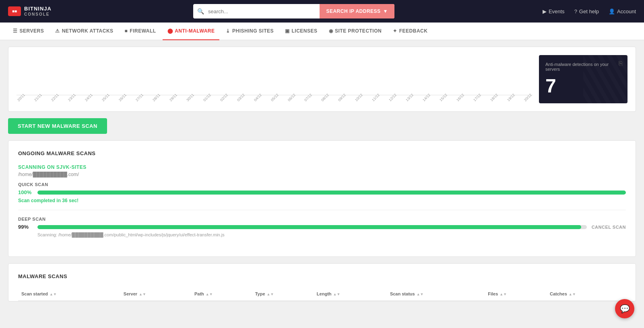 Image resolution: width=644 pixels, height=328 pixels. Describe the element at coordinates (322, 154) in the screenshot. I see `ongoing-scans-title: ONGOING MALWARE SCANS` at that location.